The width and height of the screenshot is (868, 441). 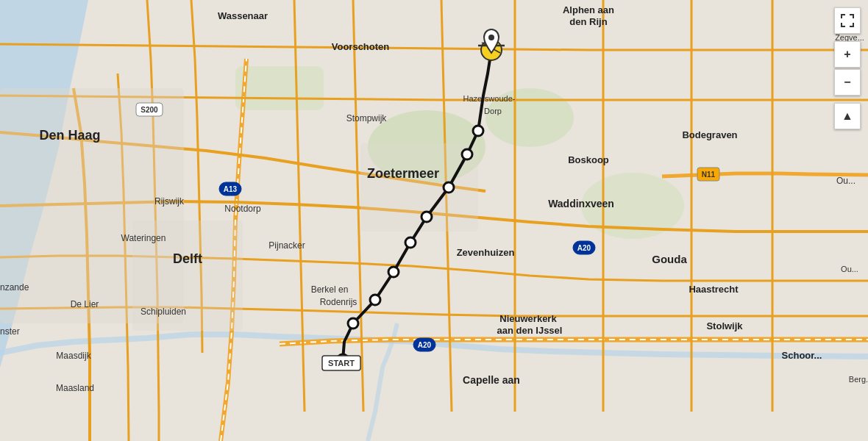 I want to click on map-controls: + − ▲, so click(x=847, y=68).